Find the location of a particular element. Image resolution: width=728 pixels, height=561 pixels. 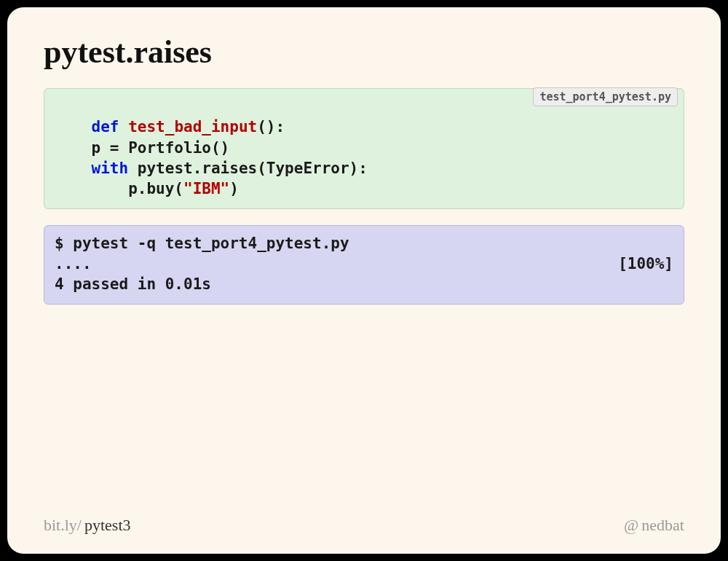

buy-suffix: ) is located at coordinates (234, 189).